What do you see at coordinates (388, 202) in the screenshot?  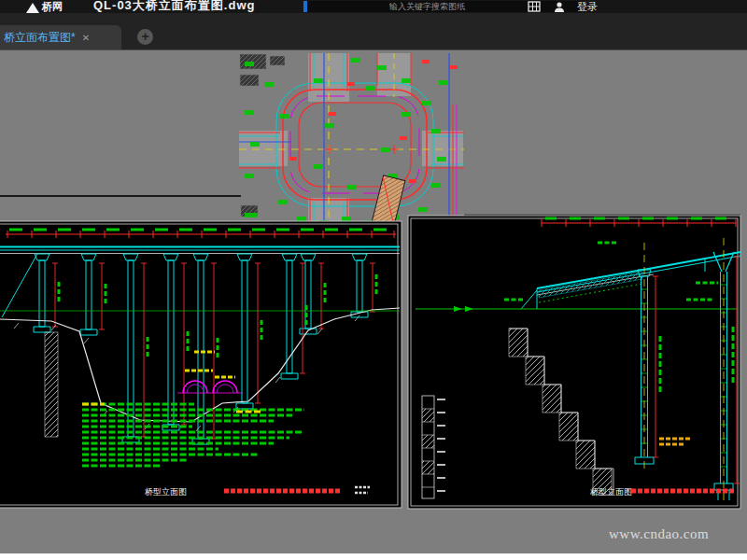 I see `bridge-deck-plan` at bounding box center [388, 202].